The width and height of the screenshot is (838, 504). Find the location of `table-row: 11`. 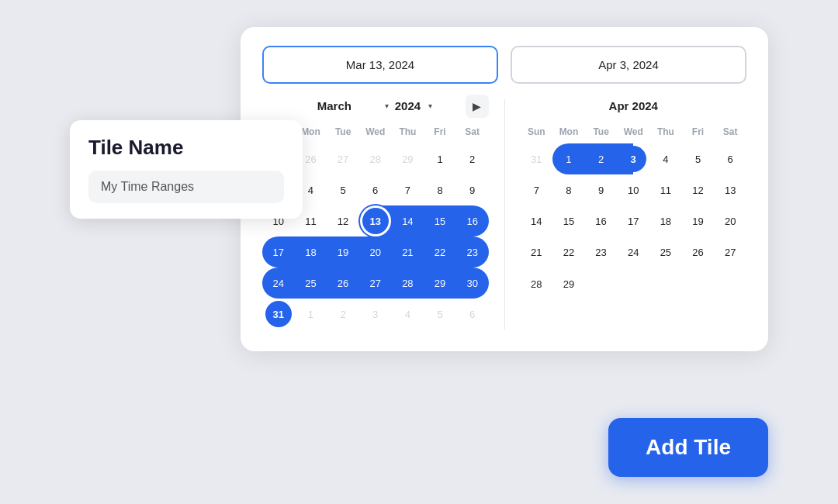

table-row: 11 is located at coordinates (666, 190).